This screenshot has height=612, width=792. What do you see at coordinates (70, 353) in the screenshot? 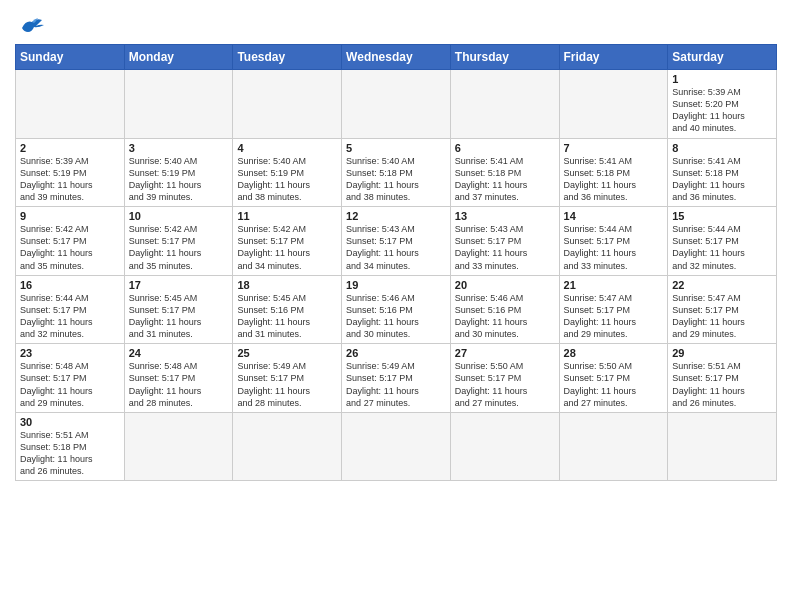
I see `day-number: 23` at bounding box center [70, 353].